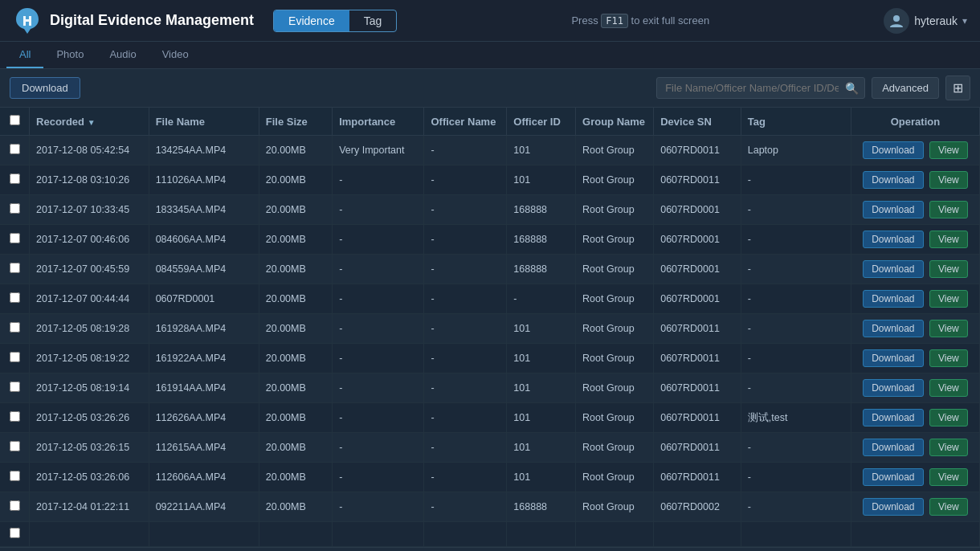 This screenshot has width=980, height=551. Describe the element at coordinates (697, 122) in the screenshot. I see `header-device-sn: Device SN` at that location.